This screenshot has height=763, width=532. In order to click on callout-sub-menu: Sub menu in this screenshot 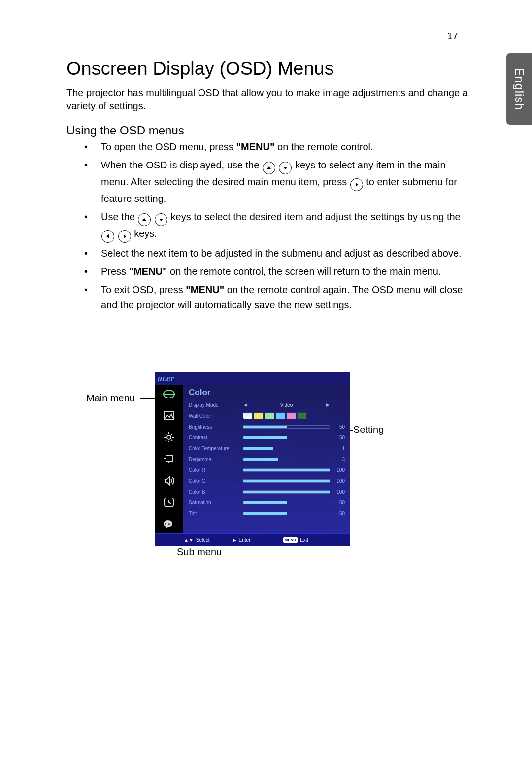, I will do `click(199, 552)`.